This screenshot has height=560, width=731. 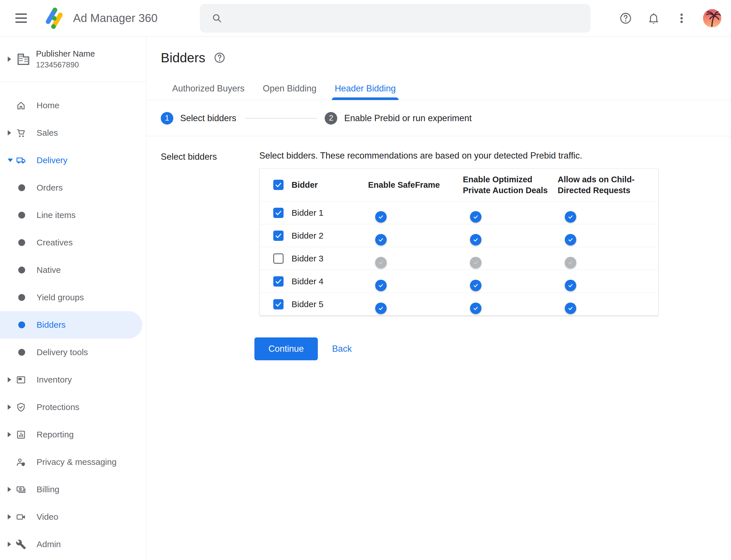 I want to click on hamburger-menu-icon, so click(x=21, y=18).